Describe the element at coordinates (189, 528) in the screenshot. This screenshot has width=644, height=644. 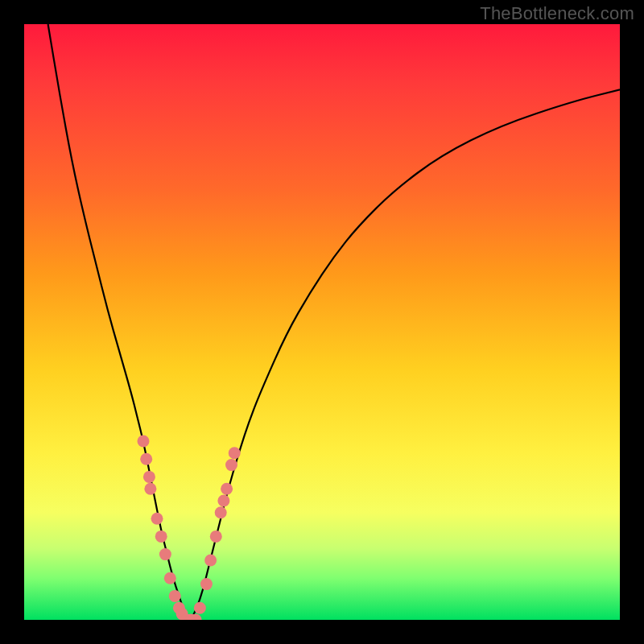
I see `highlight-dots` at that location.